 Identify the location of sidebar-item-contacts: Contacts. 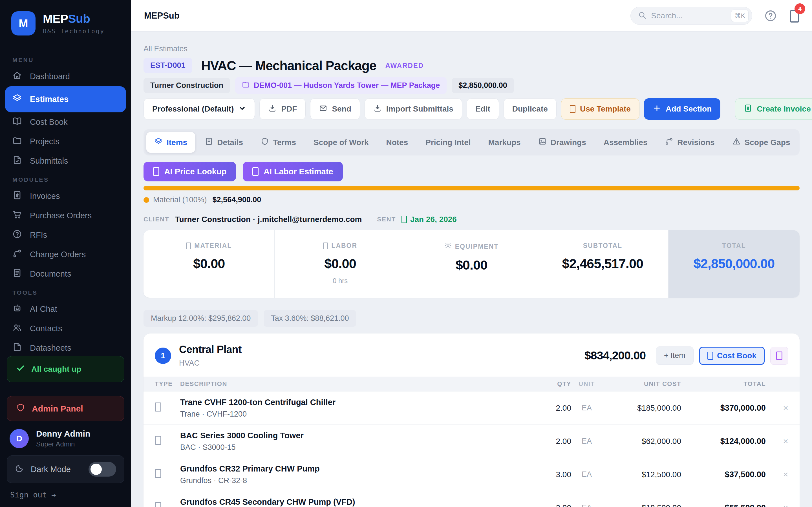
(66, 329).